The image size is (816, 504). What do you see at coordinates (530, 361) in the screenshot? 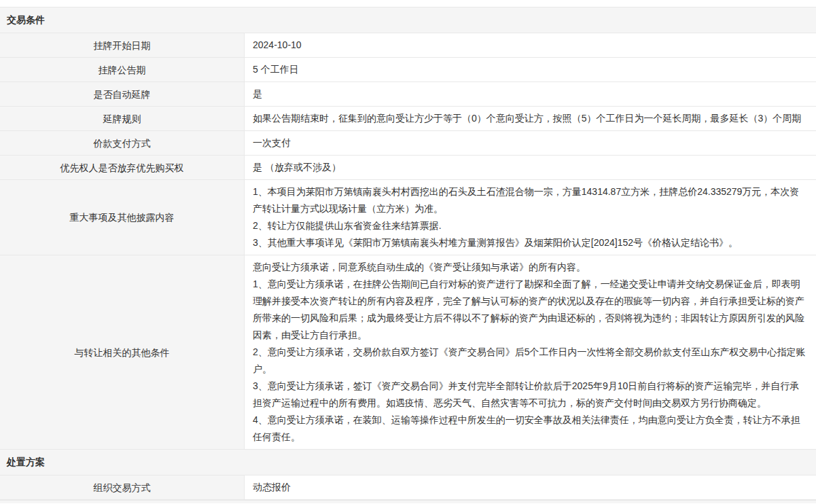
I see `value-paragraph: 2、意向受让方须承诺，交易价款自双方签订《资产交易合同》后5个工作日内一次性将全…` at bounding box center [530, 361].